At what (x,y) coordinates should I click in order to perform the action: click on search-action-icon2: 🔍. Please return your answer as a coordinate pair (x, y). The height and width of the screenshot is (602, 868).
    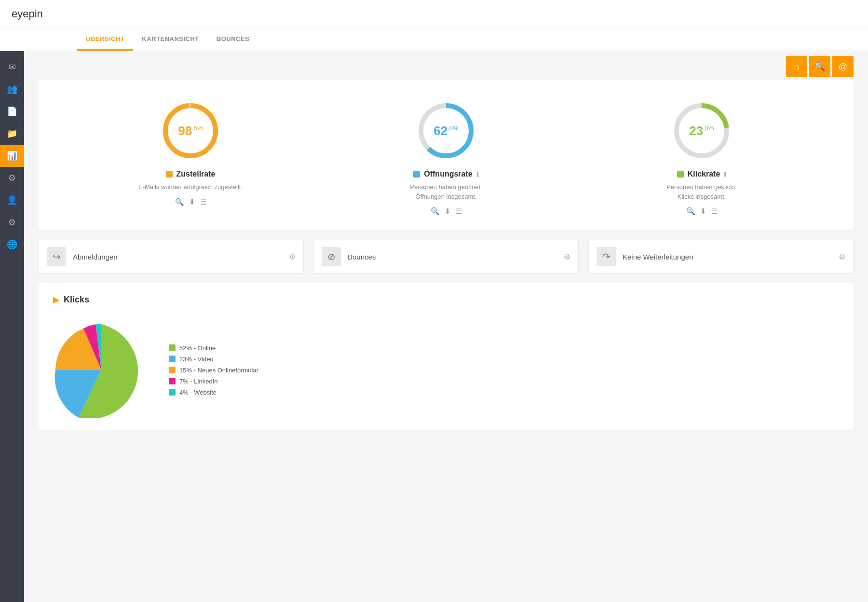
    Looking at the image, I should click on (435, 211).